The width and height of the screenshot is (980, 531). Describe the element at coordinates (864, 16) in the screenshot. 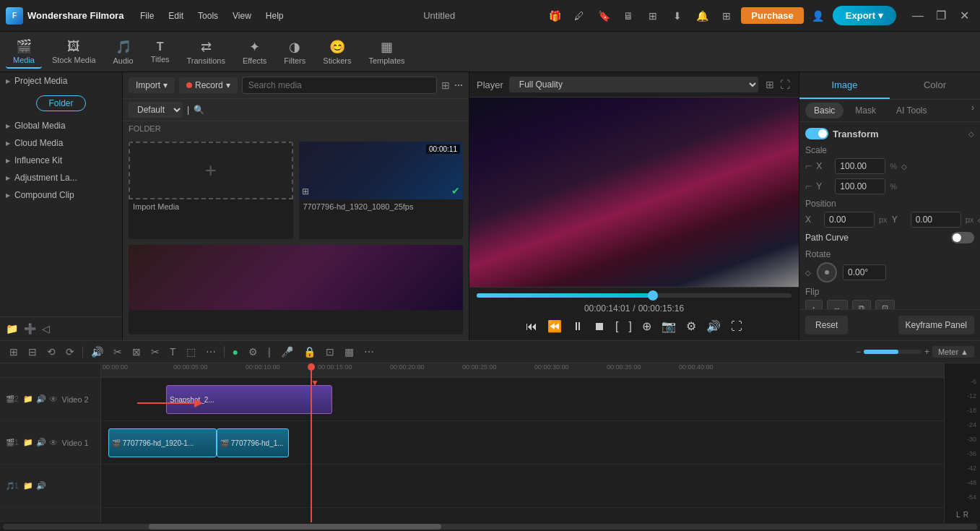

I see `export-button: Export ▾` at that location.